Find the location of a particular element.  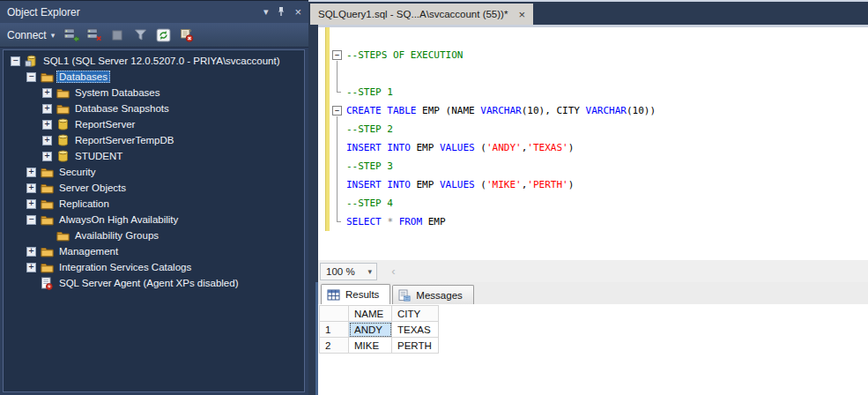

results-tab-results: Results is located at coordinates (356, 294).